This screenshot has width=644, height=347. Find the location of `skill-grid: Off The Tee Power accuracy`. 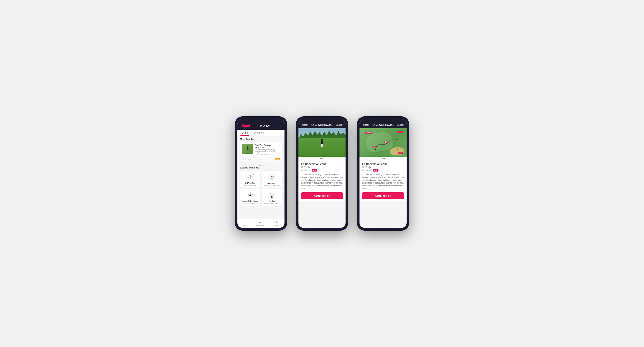

skill-grid: Off The Tee Power accuracy is located at coordinates (261, 188).